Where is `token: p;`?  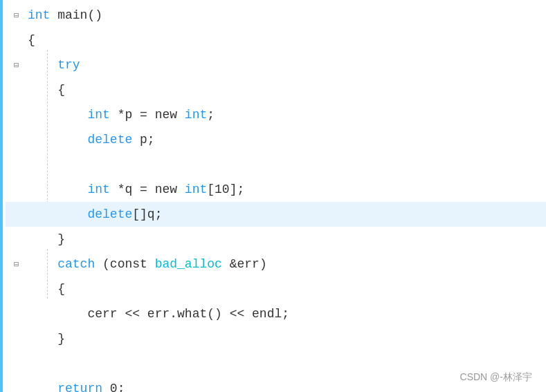 token: p; is located at coordinates (143, 140).